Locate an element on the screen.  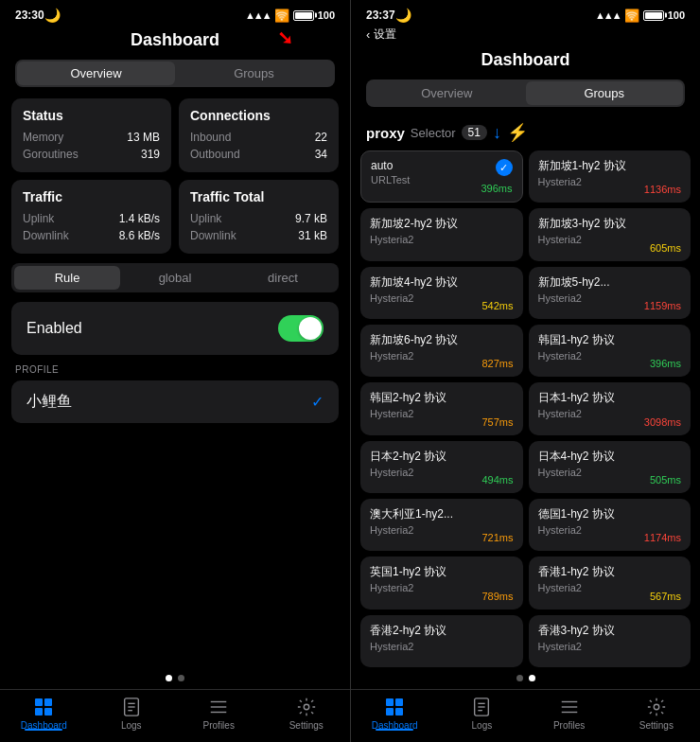
wifi-icon-right: 🛜 is located at coordinates (632, 15).